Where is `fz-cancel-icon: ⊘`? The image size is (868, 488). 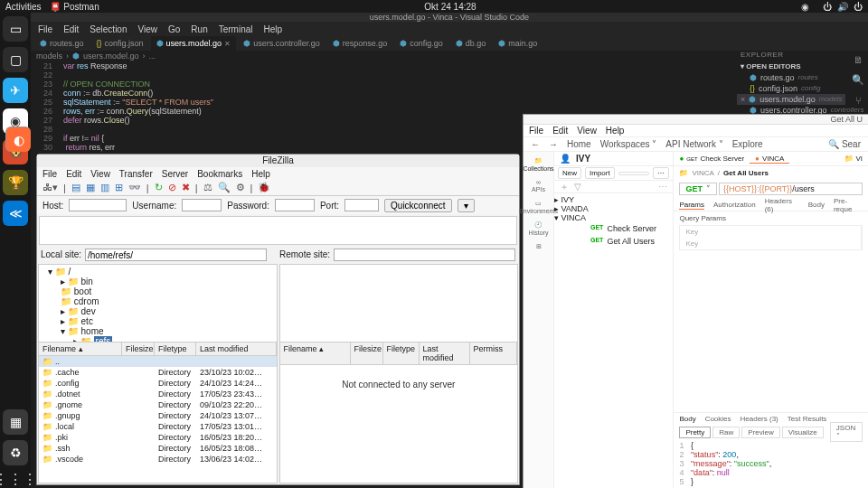 fz-cancel-icon: ⊘ is located at coordinates (172, 188).